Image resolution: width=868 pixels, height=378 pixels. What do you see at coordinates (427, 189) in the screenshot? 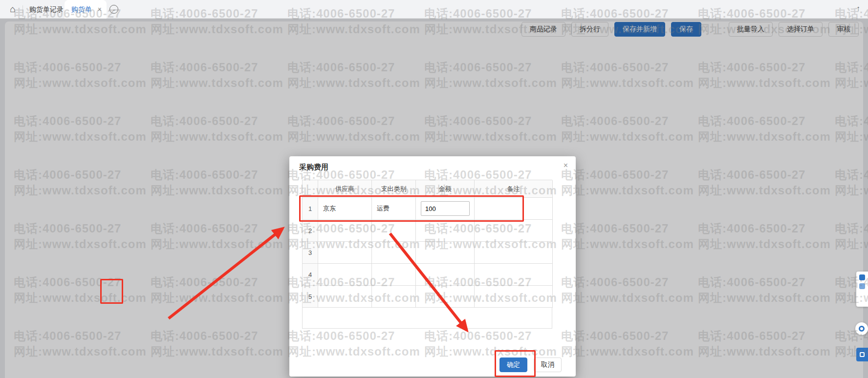
I see `fee-table-header: 供应商 支出类别 金额 备注` at bounding box center [427, 189].